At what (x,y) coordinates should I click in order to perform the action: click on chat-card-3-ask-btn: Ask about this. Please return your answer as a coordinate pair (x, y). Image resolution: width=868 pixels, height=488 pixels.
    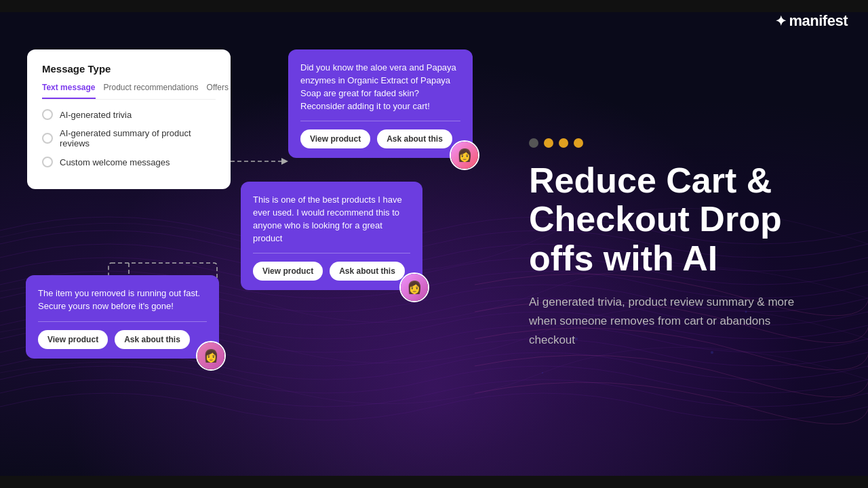
    Looking at the image, I should click on (152, 340).